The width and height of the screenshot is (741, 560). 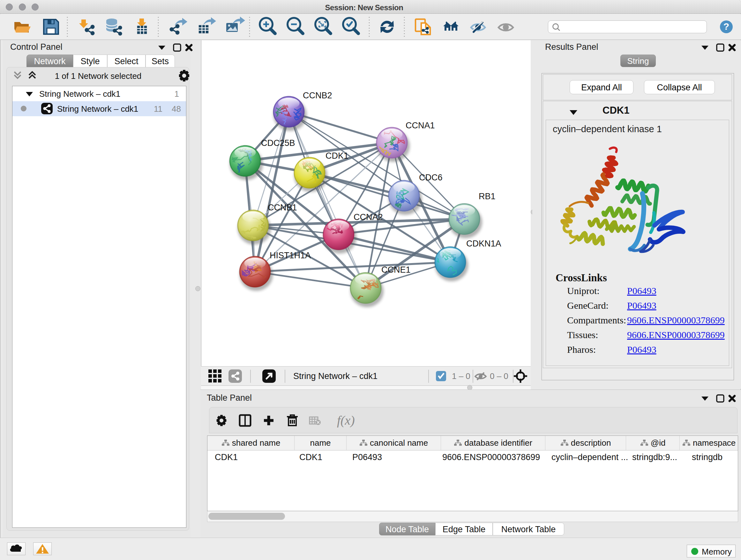 What do you see at coordinates (282, 208) in the screenshot?
I see `svg-text: CCNB1` at bounding box center [282, 208].